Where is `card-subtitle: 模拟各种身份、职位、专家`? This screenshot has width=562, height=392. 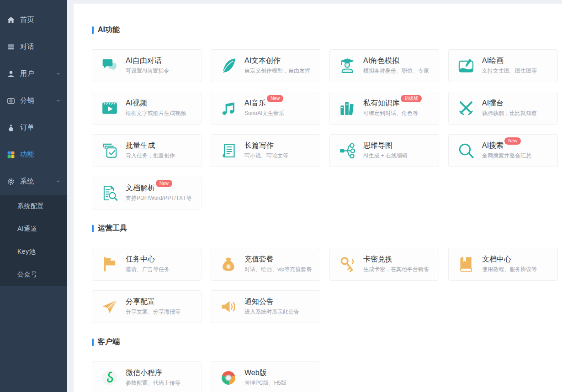 card-subtitle: 模拟各种身份、职位、专家 is located at coordinates (396, 71).